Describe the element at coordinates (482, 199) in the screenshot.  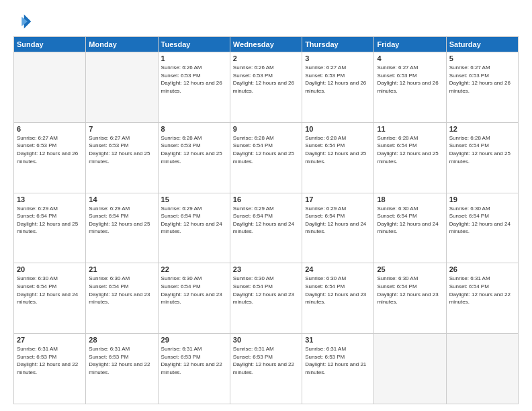
I see `day-number: 19` at that location.